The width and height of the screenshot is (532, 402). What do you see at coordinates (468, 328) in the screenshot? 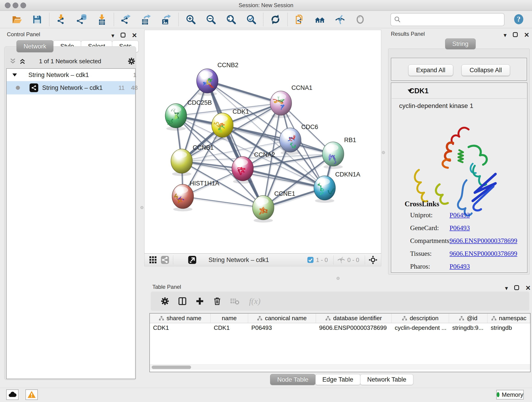
I see `table-cell: stringdb:9...` at bounding box center [468, 328].